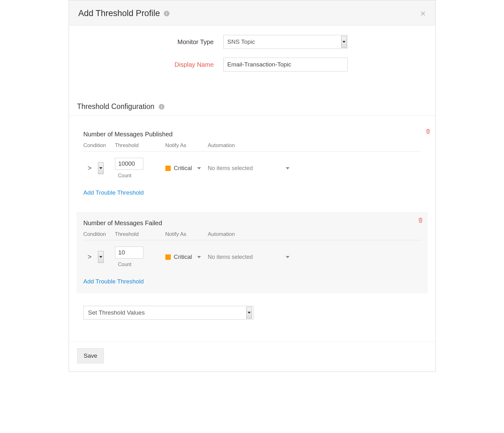 The image size is (504, 433). Describe the element at coordinates (122, 253) in the screenshot. I see `threshold-value: 10` at that location.